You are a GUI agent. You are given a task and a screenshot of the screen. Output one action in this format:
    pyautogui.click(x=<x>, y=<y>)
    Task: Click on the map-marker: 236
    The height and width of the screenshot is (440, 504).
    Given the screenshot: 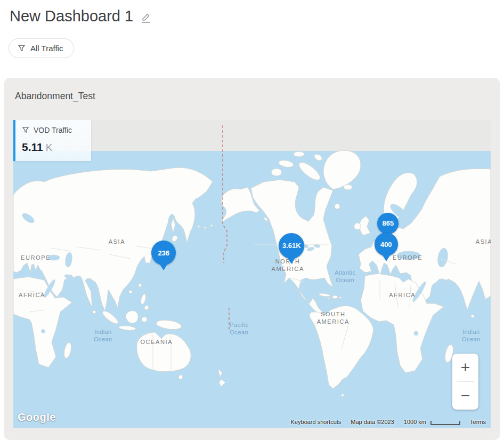 What is the action you would take?
    pyautogui.click(x=164, y=253)
    